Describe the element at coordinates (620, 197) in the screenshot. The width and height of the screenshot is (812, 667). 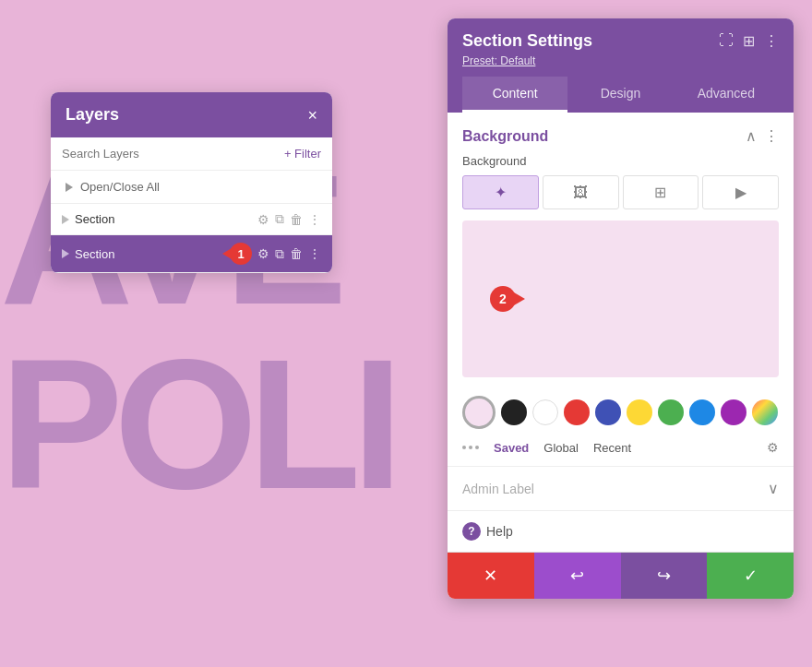
I see `background-type-selector: ✦ 🖼 ⊞ ▶` at that location.